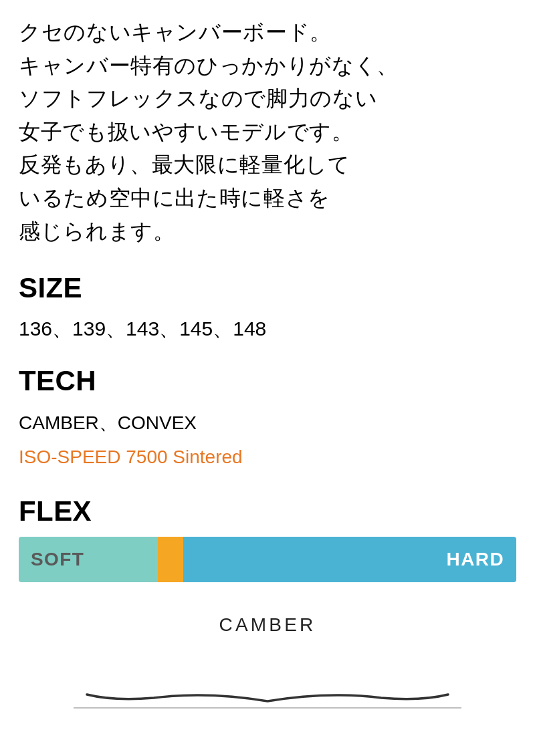 The width and height of the screenshot is (535, 756). Describe the element at coordinates (268, 329) in the screenshot. I see `size-values: 136、139、143、145、148` at that location.